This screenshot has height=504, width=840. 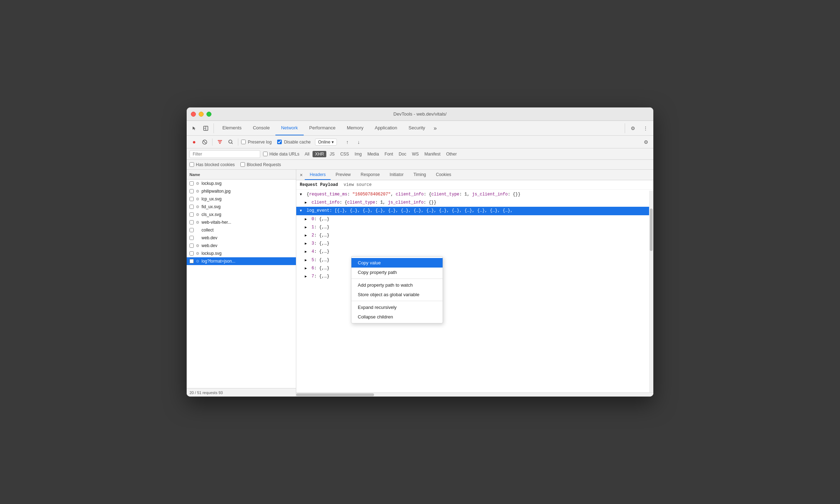 What do you see at coordinates (302, 211) in the screenshot?
I see `tree-toggle-icon: ▼` at bounding box center [302, 211].